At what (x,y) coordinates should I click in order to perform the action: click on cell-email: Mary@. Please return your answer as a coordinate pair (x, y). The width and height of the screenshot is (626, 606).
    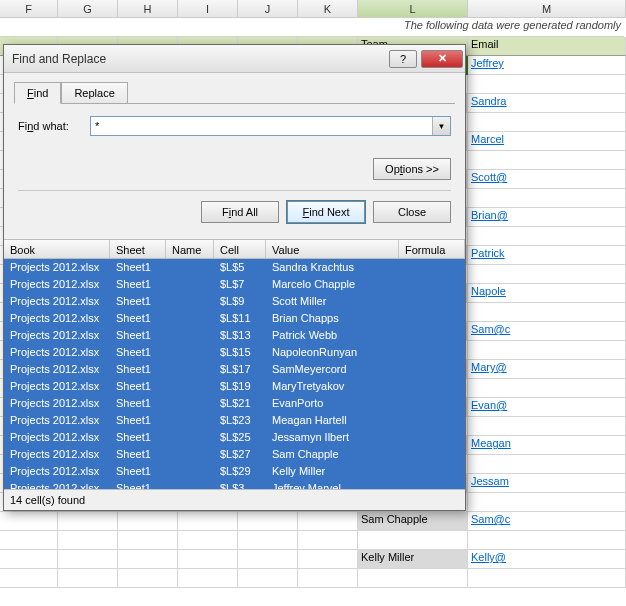
    Looking at the image, I should click on (547, 370).